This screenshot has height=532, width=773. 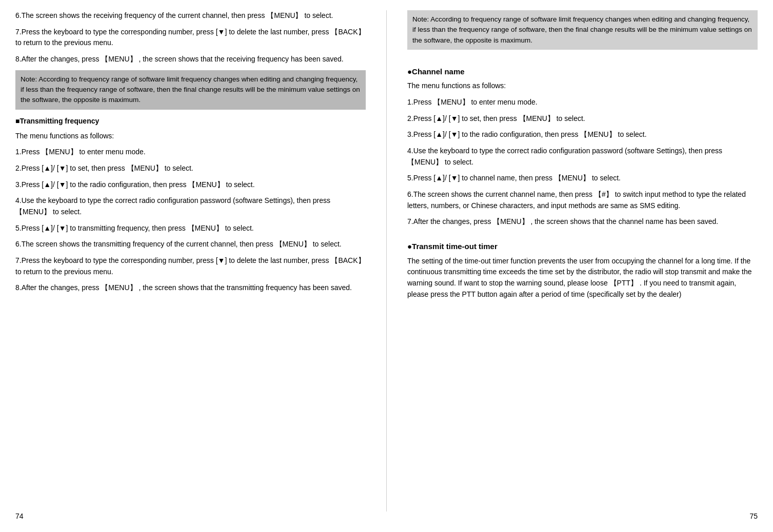 I want to click on t-step7: 7.Press the keyboard to type the corresp…, so click(x=191, y=267).